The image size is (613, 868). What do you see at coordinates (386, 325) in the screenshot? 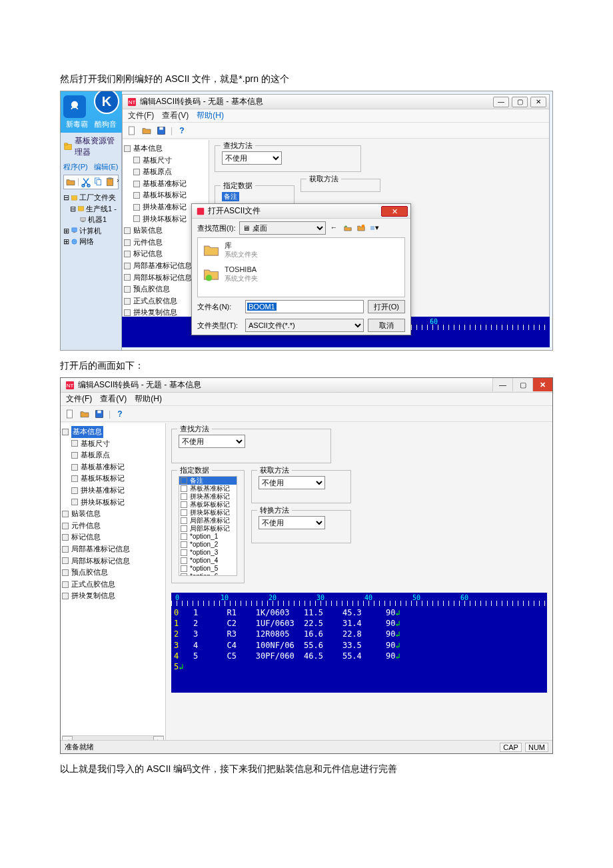
I see `cancel-button: 取消` at bounding box center [386, 325].